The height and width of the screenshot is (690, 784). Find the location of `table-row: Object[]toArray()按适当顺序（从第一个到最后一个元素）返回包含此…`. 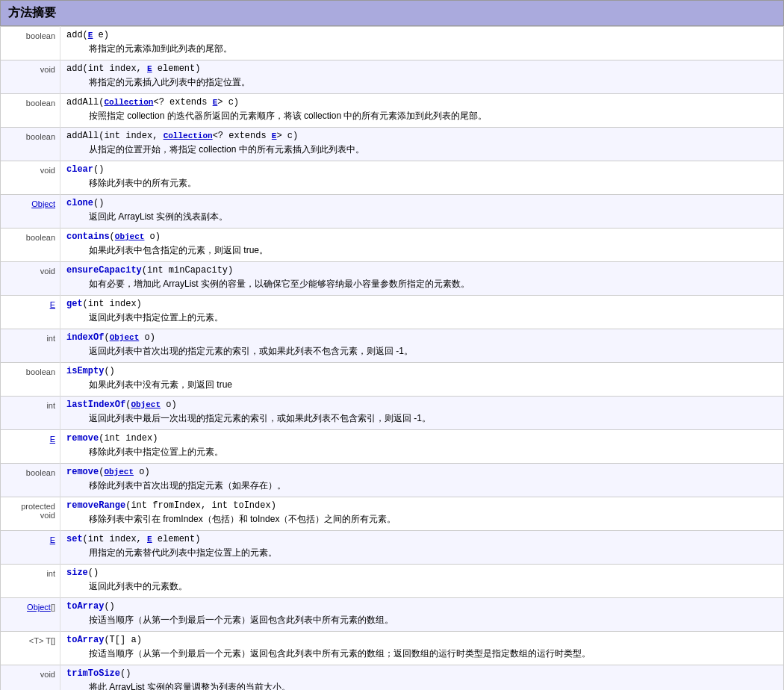

table-row: Object[]toArray()按适当顺序（从第一个到最后一个元素）返回包含此… is located at coordinates (393, 615).